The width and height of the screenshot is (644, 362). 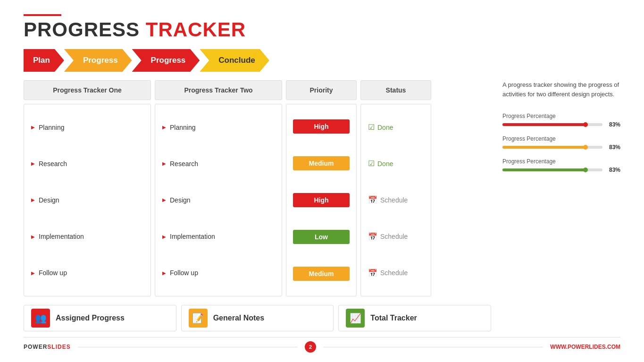 What do you see at coordinates (198, 318) in the screenshot?
I see `general-notes-icon: 📝` at bounding box center [198, 318].